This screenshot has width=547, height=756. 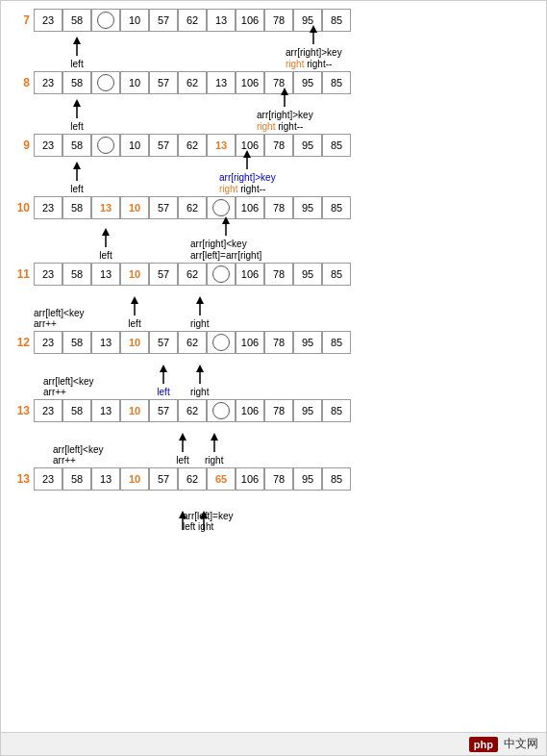 What do you see at coordinates (285, 308) in the screenshot?
I see `annotation-11: arr[left]<key arr++ left right` at bounding box center [285, 308].